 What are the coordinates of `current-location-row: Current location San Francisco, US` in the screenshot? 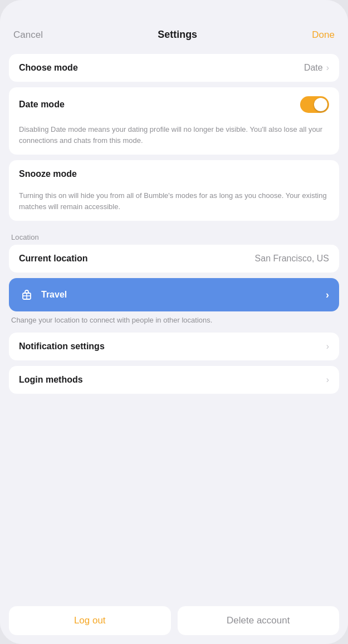 It's located at (174, 259).